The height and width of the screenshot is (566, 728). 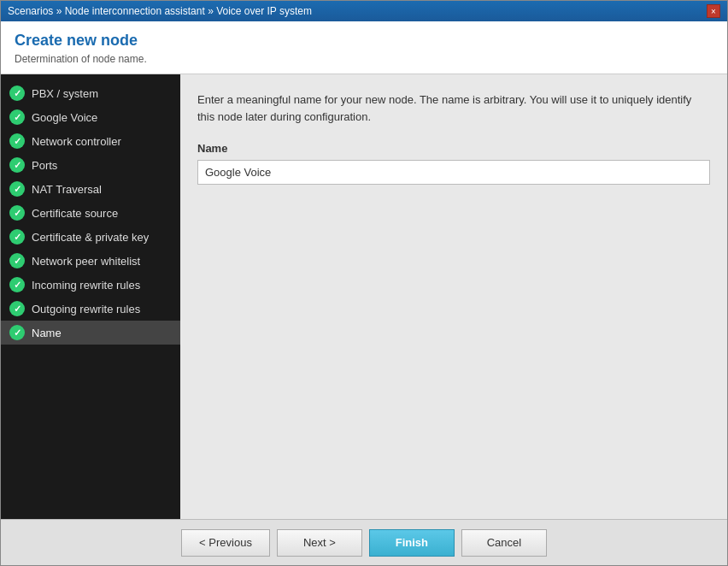 What do you see at coordinates (17, 93) in the screenshot?
I see `check-icon-pbx-system` at bounding box center [17, 93].